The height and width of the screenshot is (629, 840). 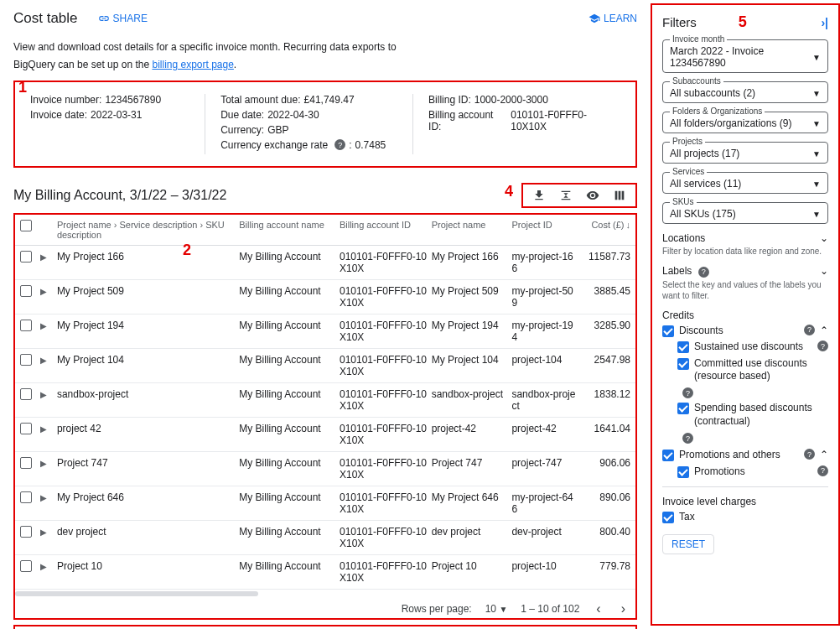 I want to click on next-page-button: ›, so click(x=624, y=609).